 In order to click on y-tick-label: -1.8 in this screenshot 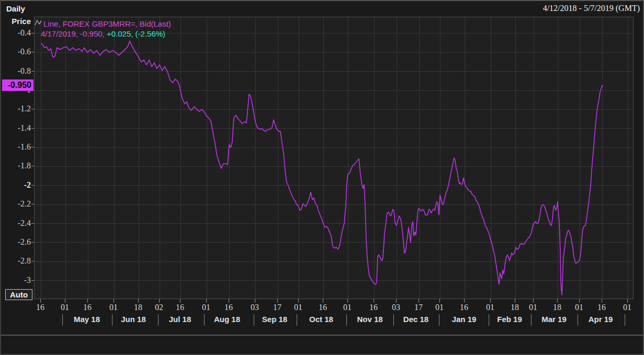, I will do `click(16, 166)`.